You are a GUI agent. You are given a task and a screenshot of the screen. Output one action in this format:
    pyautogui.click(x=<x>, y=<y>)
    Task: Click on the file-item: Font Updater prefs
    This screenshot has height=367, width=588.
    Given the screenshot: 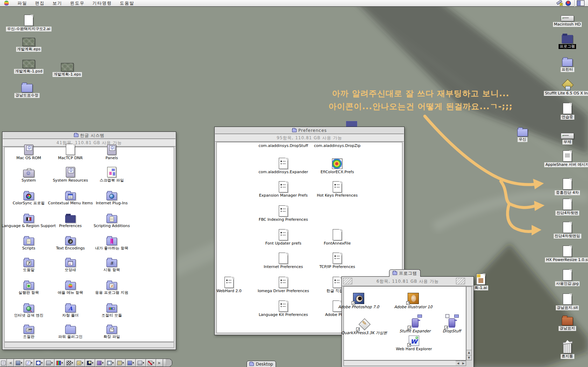 What is the action you would take?
    pyautogui.click(x=283, y=237)
    